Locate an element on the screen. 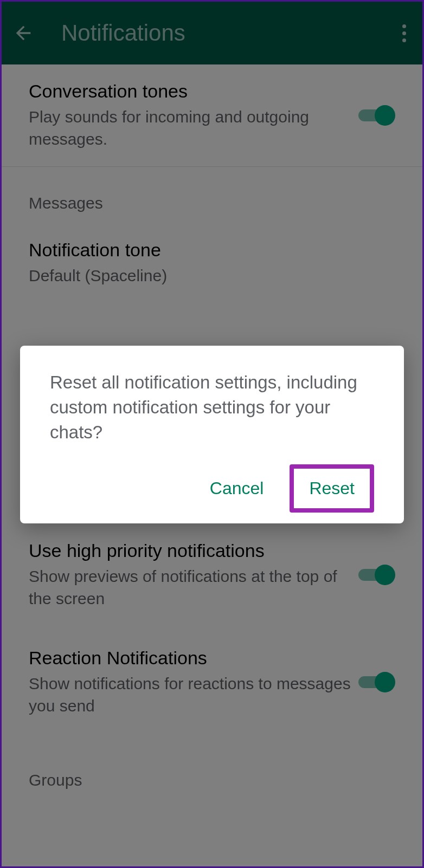  dialog-message: Reset all notification settings, includi… is located at coordinates (212, 407).